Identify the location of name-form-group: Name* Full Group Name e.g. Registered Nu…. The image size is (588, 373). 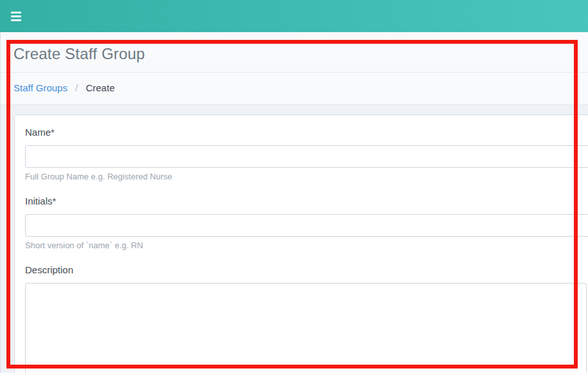
(307, 154).